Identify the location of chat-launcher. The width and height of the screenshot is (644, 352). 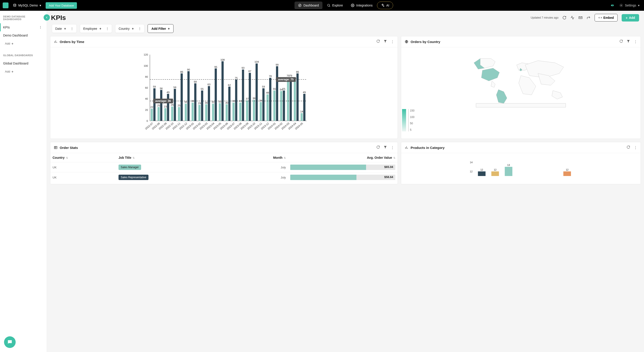
(10, 342).